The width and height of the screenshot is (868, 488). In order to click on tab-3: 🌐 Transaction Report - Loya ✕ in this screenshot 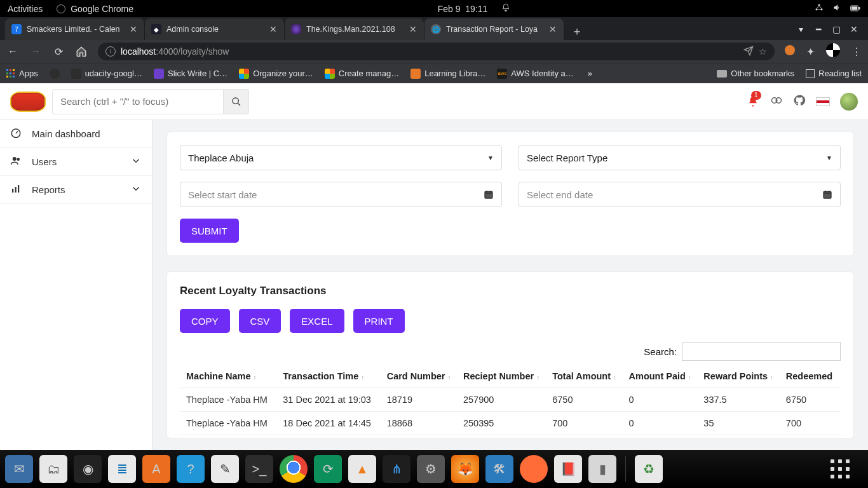, I will do `click(494, 29)`.